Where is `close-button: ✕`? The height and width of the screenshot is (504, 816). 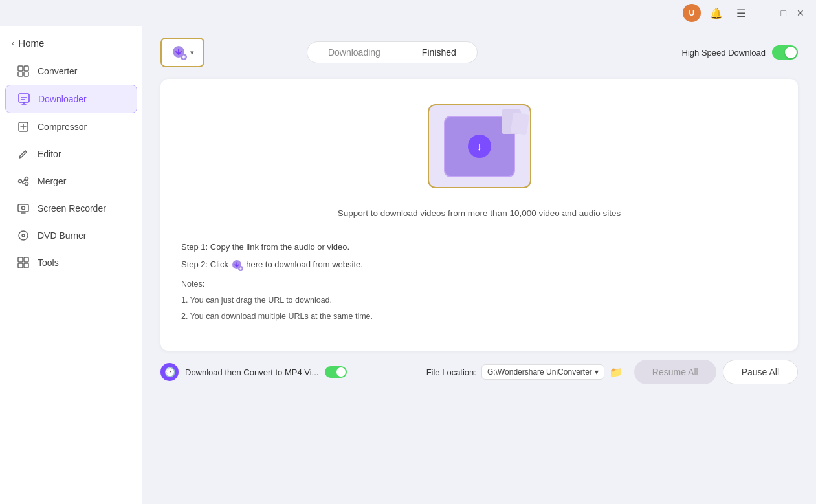
close-button: ✕ is located at coordinates (800, 13).